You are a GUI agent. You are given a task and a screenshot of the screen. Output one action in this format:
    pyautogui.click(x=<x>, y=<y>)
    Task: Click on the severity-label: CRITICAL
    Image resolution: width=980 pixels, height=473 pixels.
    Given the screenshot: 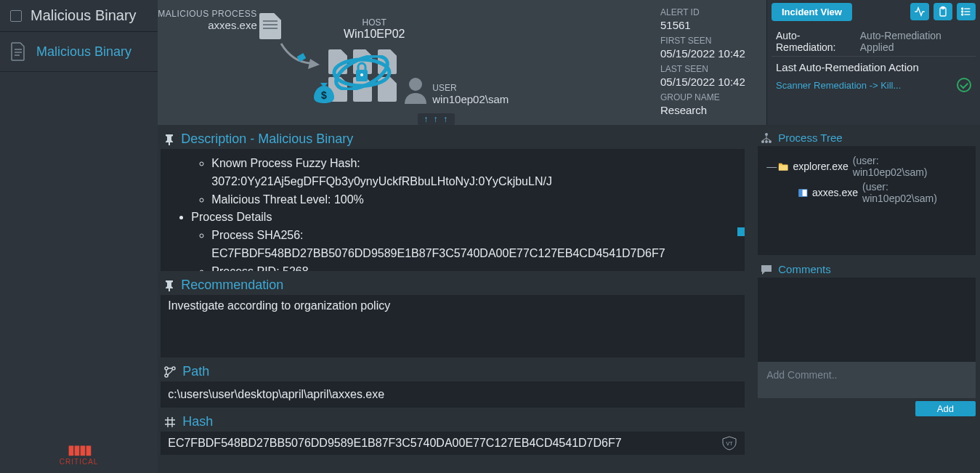 What is the action you would take?
    pyautogui.click(x=78, y=462)
    